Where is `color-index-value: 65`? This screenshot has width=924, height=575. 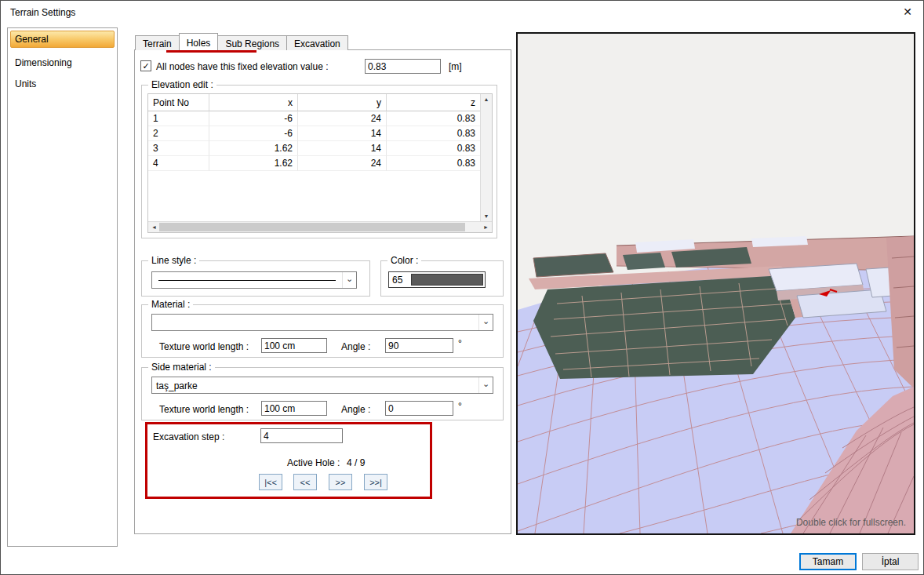
color-index-value: 65 is located at coordinates (401, 280).